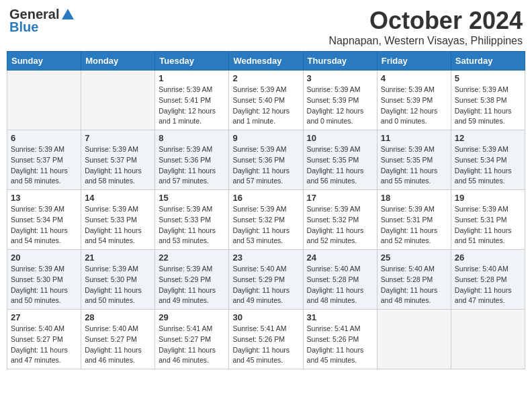 This screenshot has height=411, width=532. Describe the element at coordinates (266, 101) in the screenshot. I see `calendar-week-row: 1Sunrise: 5:39 AMSunset: 5:41 PMDaylight…` at that location.